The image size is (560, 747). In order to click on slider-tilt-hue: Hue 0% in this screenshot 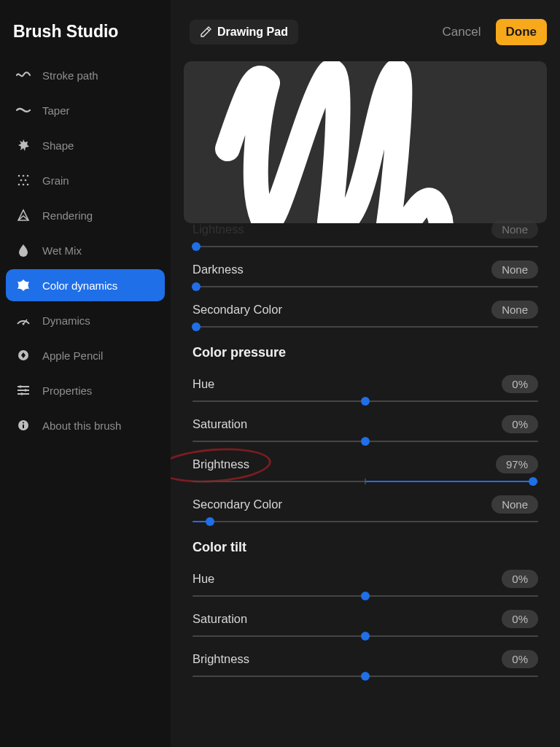, I will do `click(365, 584)`.